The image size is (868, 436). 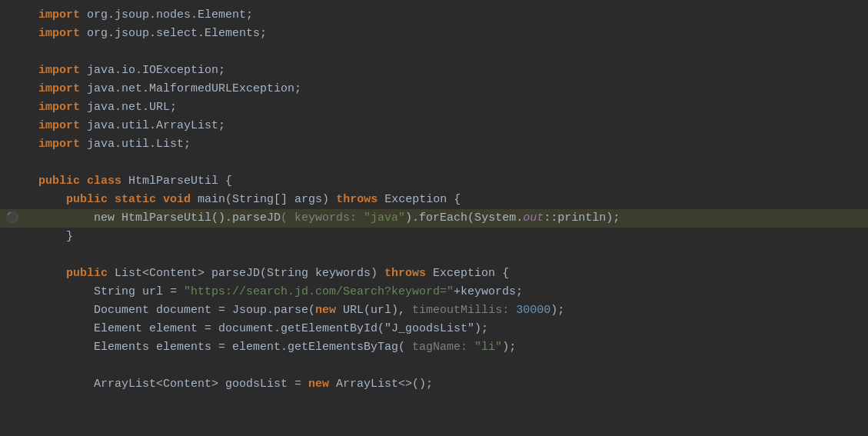 What do you see at coordinates (446, 200) in the screenshot?
I see `code-text: public static void main(String[] args) t…` at bounding box center [446, 200].